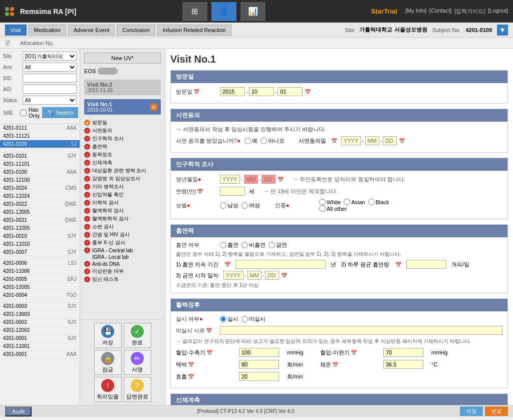 The height and width of the screenshot is (420, 513). Describe the element at coordinates (122, 155) in the screenshot. I see `nav-item: ! 동력정조` at that location.